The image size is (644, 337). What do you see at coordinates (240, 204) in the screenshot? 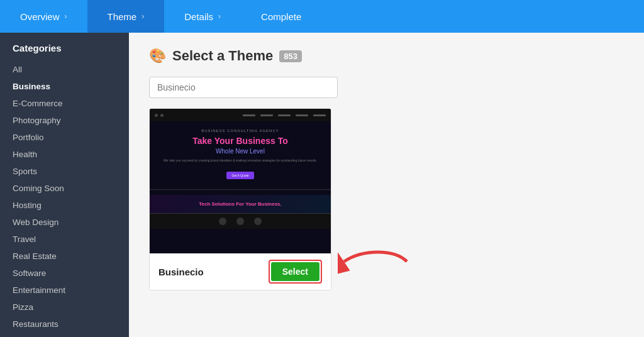
I see `preview-bottom: Tech Solutions For Your Business.` at bounding box center [240, 204].